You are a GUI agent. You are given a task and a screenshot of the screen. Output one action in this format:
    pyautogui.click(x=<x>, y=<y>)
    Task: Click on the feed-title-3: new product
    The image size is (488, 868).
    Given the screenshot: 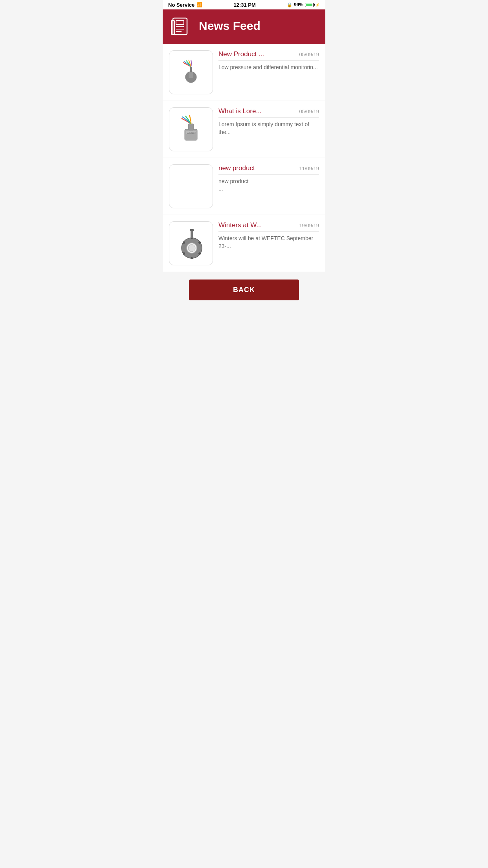 What is the action you would take?
    pyautogui.click(x=257, y=168)
    